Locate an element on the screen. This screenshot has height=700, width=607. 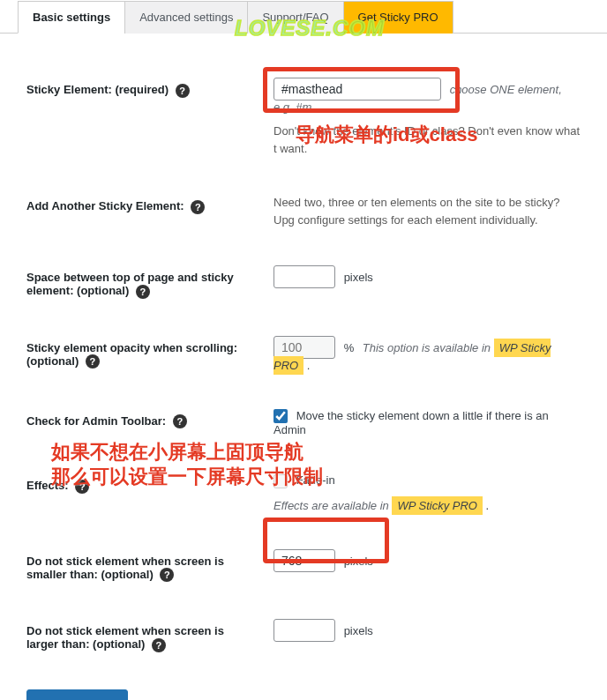
min-screen-label: Do not stick element when screen is smal… is located at coordinates (150, 566).